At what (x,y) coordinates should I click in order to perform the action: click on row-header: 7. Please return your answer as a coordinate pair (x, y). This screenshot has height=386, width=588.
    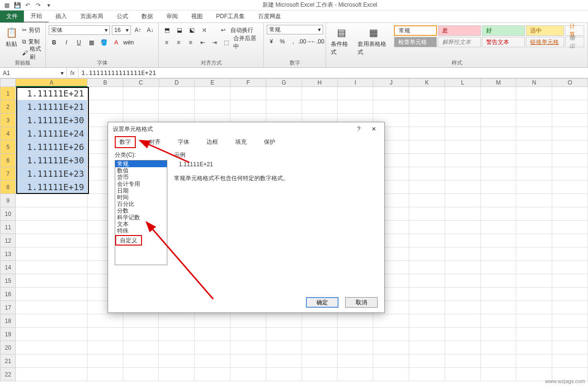
    Looking at the image, I should click on (8, 174).